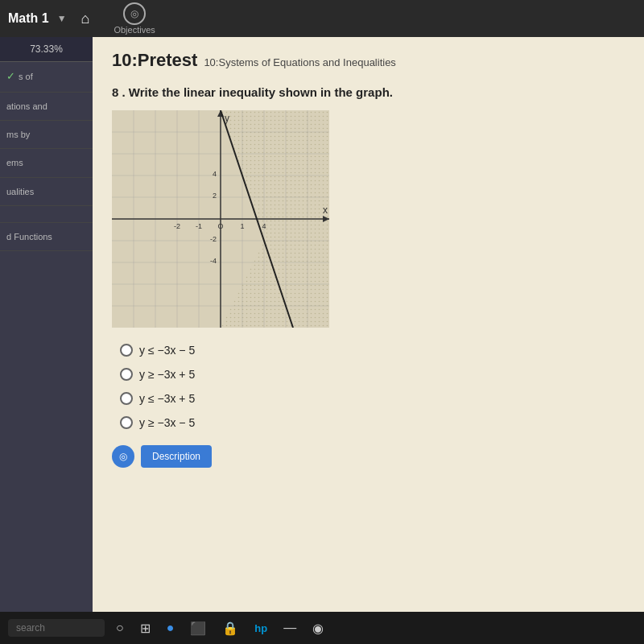 Image resolution: width=644 pixels, height=644 pixels. What do you see at coordinates (322, 19) in the screenshot?
I see `top-bar: Math 1 ▼ ⌂ ◎ Objectives` at bounding box center [322, 19].